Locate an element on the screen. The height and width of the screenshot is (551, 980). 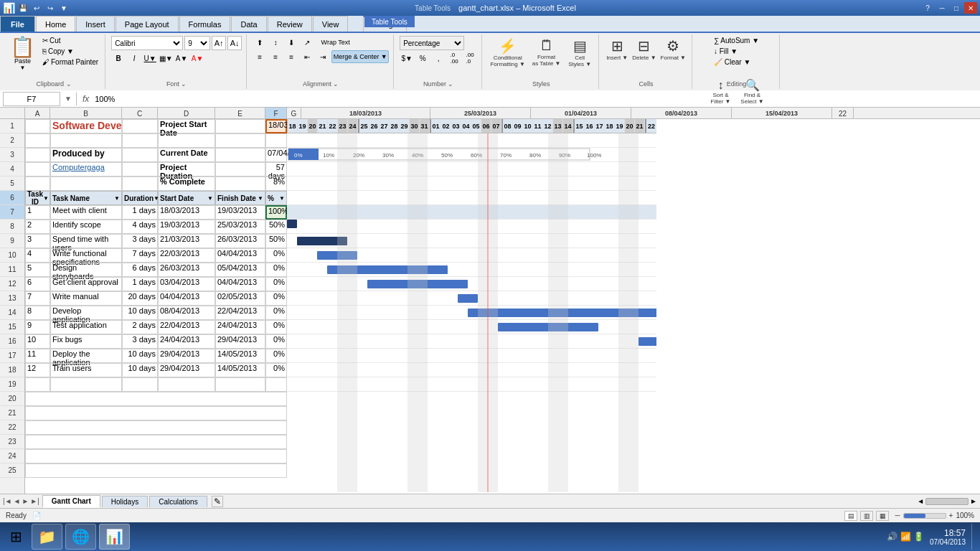
taskbar-app-excel: 📊 is located at coordinates (115, 537).